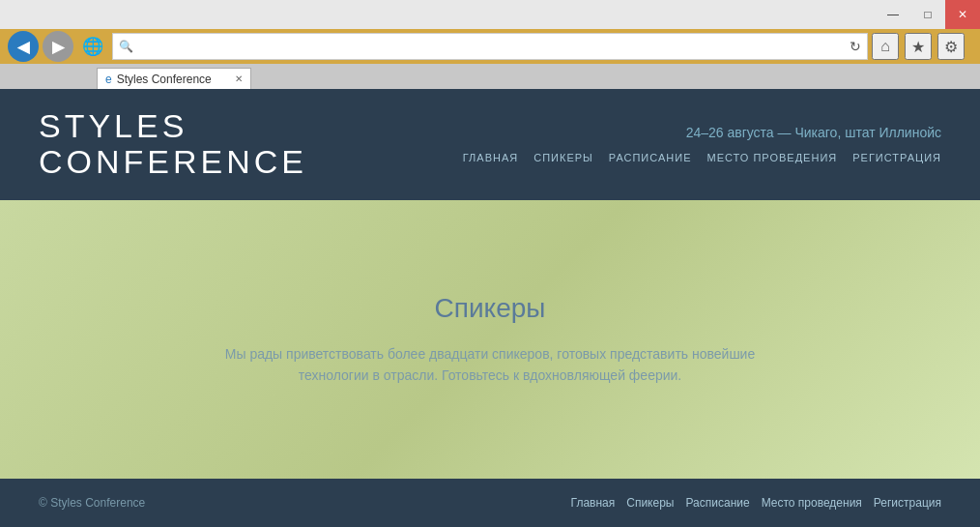 This screenshot has height=527, width=980. I want to click on title-bar: — □ ✕, so click(490, 15).